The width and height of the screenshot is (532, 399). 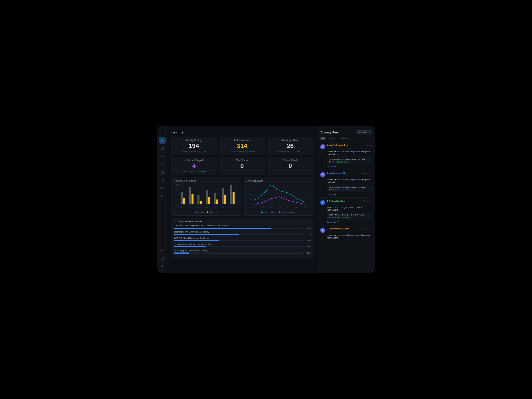 What do you see at coordinates (346, 153) in the screenshot?
I see `feed-desc-1: acme-storesrus pushed Changes to main in…` at bounding box center [346, 153].